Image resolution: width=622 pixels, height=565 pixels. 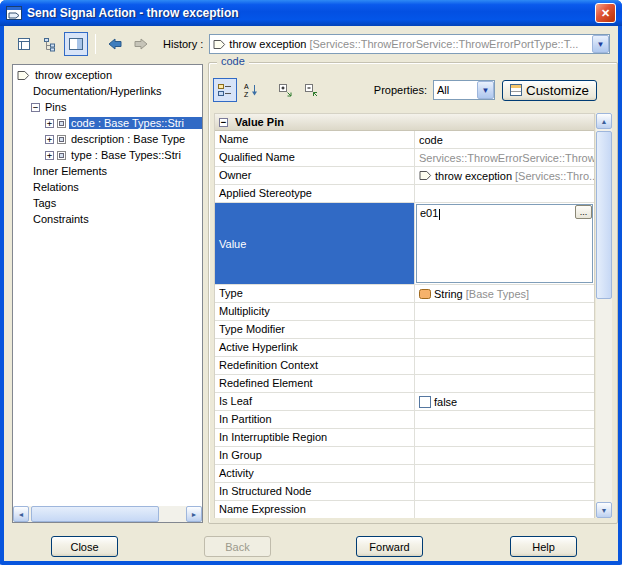 What do you see at coordinates (194, 514) in the screenshot?
I see `scroll-right-icon: ►` at bounding box center [194, 514].